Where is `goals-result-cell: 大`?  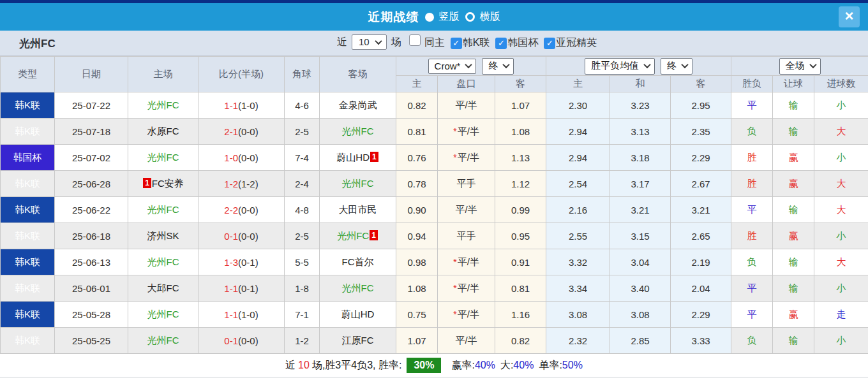
goals-result-cell: 大 is located at coordinates (841, 131).